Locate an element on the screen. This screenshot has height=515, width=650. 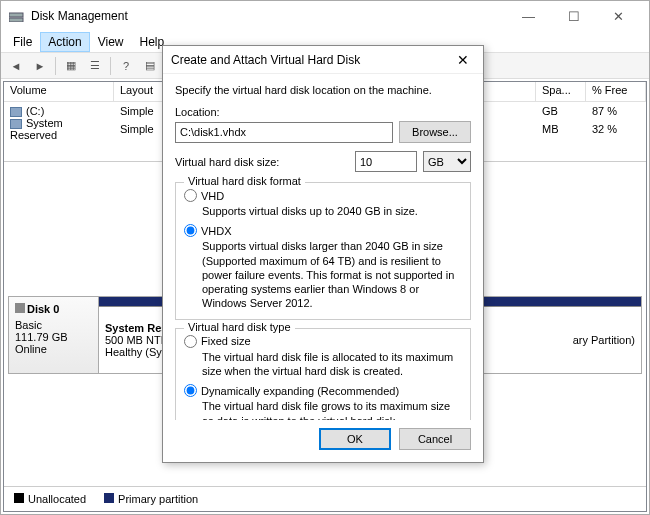
close-button: ✕ is located at coordinates (618, 16).